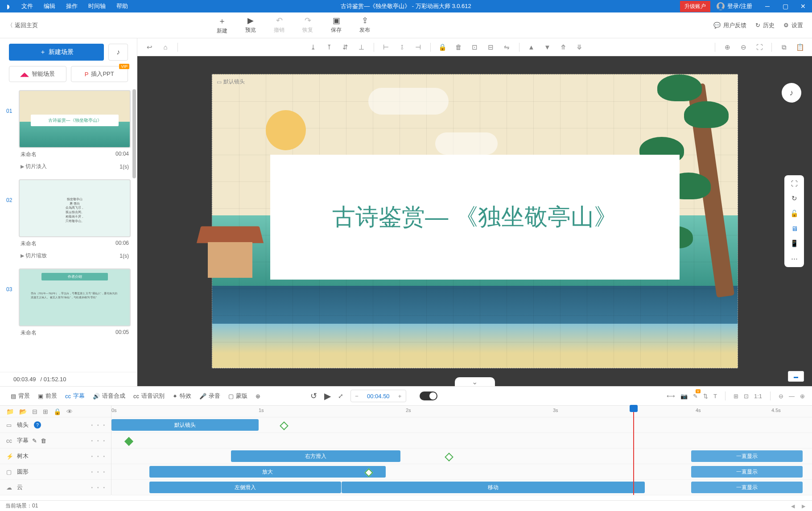 The height and width of the screenshot is (511, 812). I want to click on clip: 移动, so click(493, 487).